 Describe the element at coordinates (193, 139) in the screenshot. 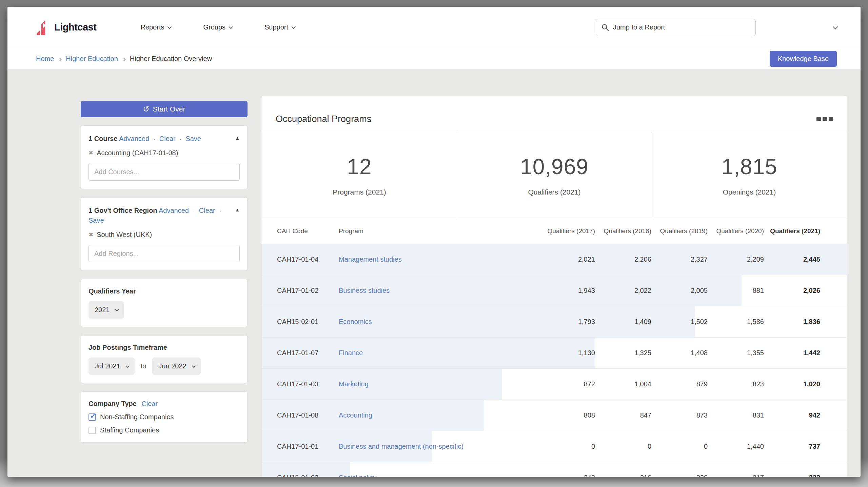

I see `course-save-link: Save` at that location.